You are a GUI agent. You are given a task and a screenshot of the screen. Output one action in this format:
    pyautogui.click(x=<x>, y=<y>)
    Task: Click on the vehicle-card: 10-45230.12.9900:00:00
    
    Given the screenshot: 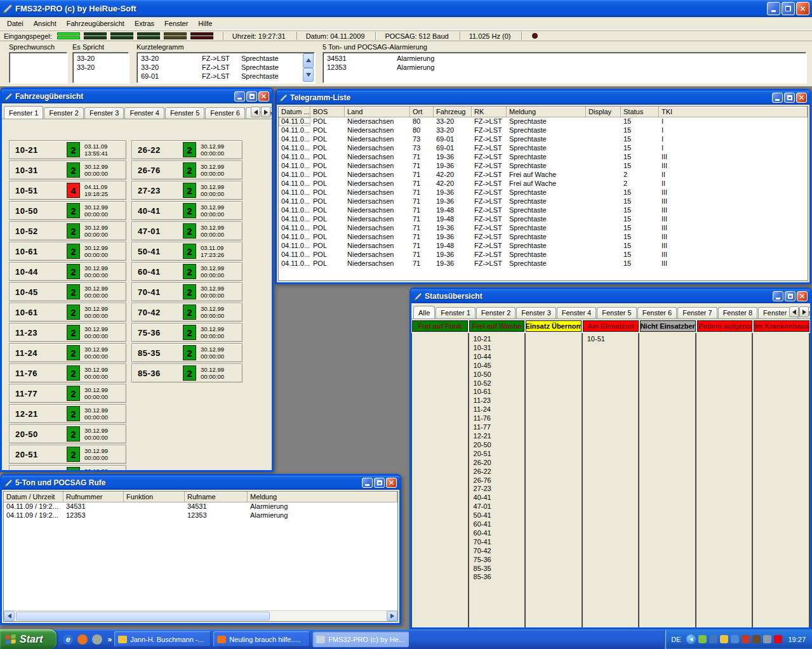 What is the action you would take?
    pyautogui.click(x=67, y=292)
    